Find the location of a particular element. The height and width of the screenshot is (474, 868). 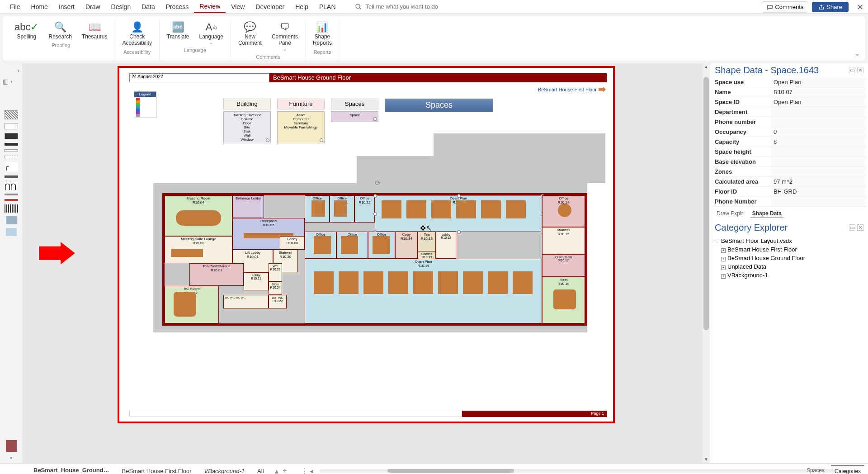

room-stairwell-15: StairwellR10.15 is located at coordinates (563, 241).